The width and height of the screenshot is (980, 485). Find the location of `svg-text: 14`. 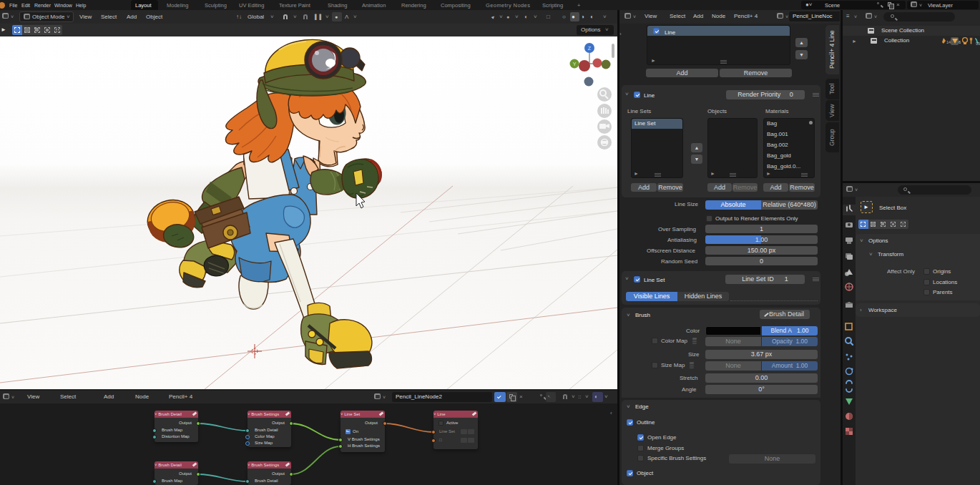

svg-text: 14 is located at coordinates (949, 42).